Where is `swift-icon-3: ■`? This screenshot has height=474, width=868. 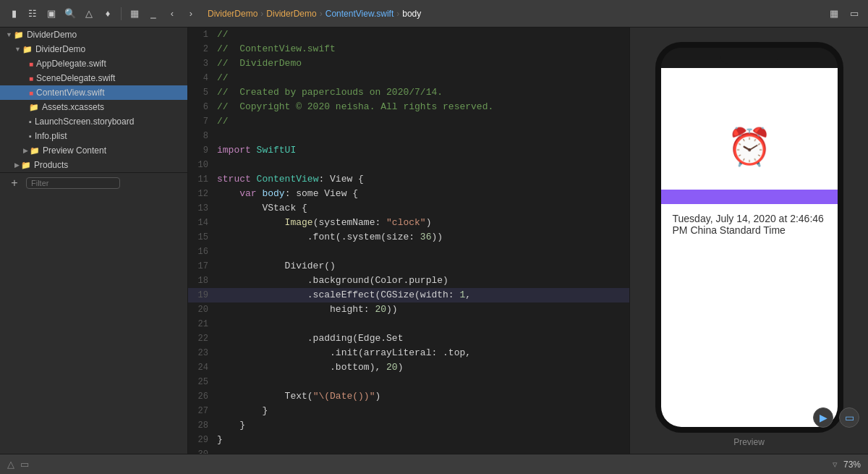
swift-icon-3: ■ is located at coordinates (31, 93).